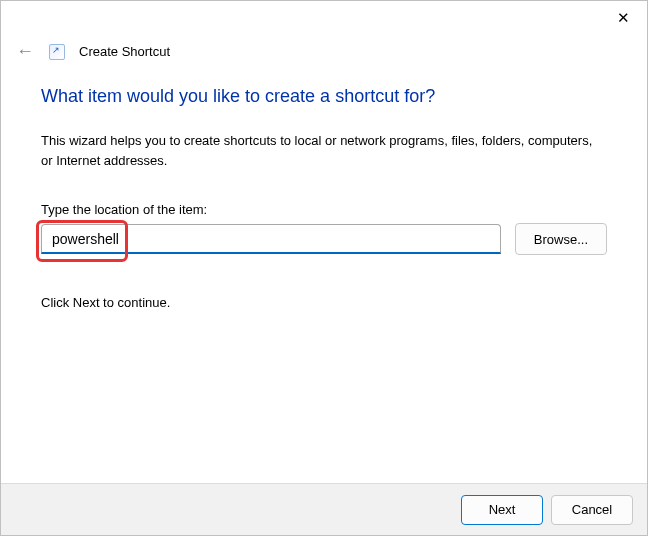  What do you see at coordinates (324, 150) in the screenshot?
I see `wizard-description: This wizard helps you to create shortcut…` at bounding box center [324, 150].